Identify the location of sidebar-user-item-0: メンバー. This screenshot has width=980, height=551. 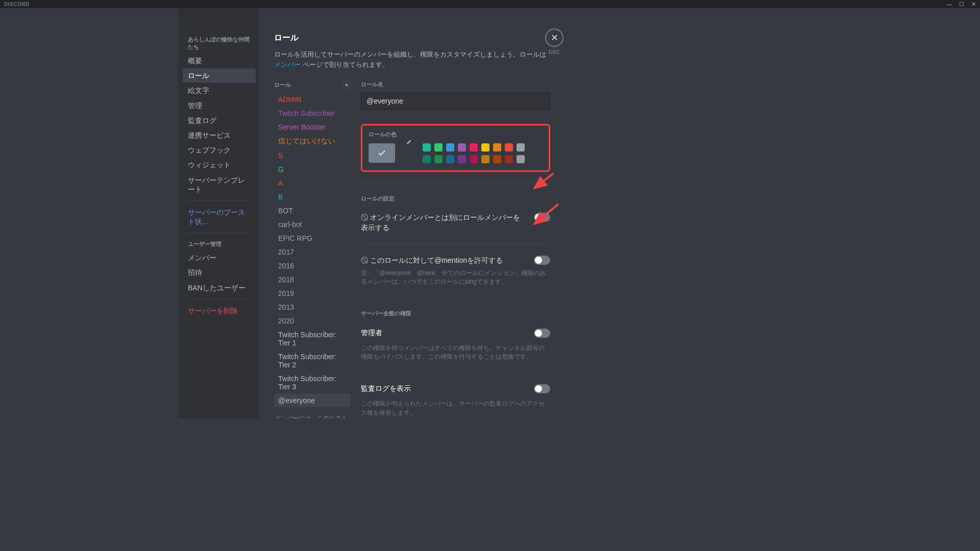
(219, 258).